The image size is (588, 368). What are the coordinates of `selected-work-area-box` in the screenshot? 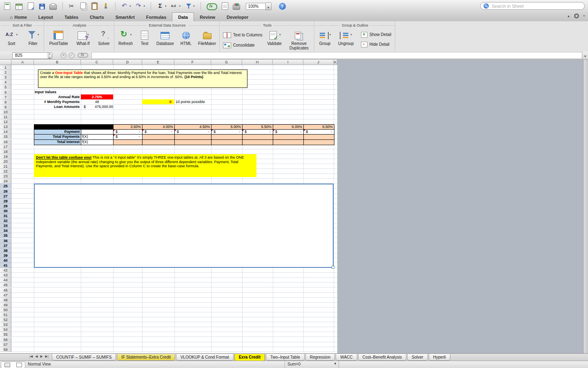 It's located at (184, 226).